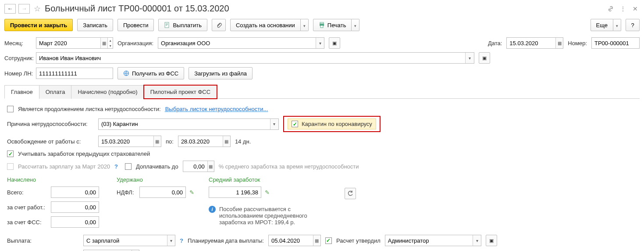  What do you see at coordinates (332, 124) in the screenshot?
I see `covid-highlight: Карантин по коронавирусу` at bounding box center [332, 124].